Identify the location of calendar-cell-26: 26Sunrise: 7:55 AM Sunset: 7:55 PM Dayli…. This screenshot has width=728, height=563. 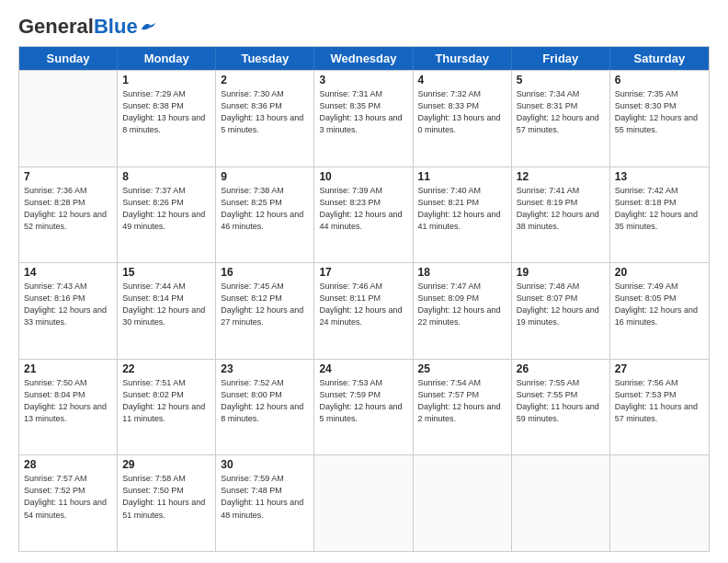
(561, 408).